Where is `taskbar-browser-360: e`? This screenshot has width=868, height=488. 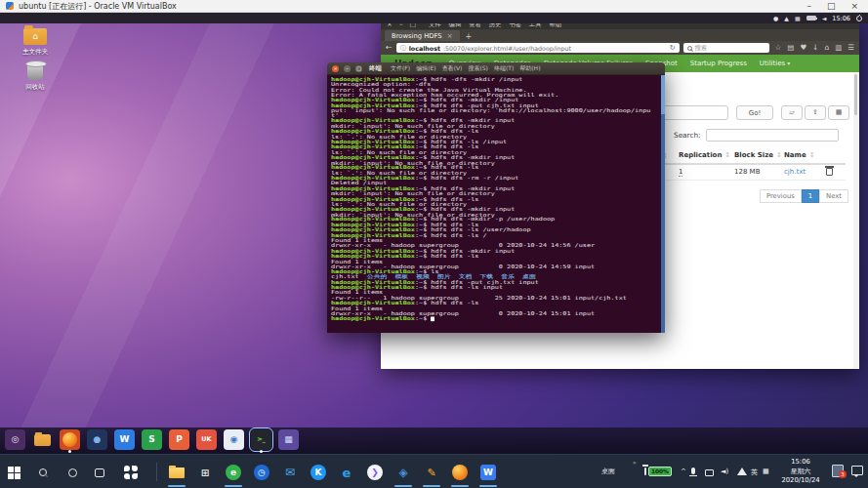
taskbar-browser-360: e is located at coordinates (233, 472).